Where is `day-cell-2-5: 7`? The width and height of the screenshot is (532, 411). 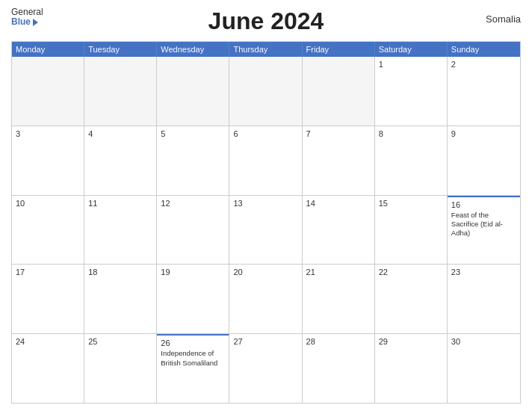
day-cell-2-5: 7 is located at coordinates (339, 161).